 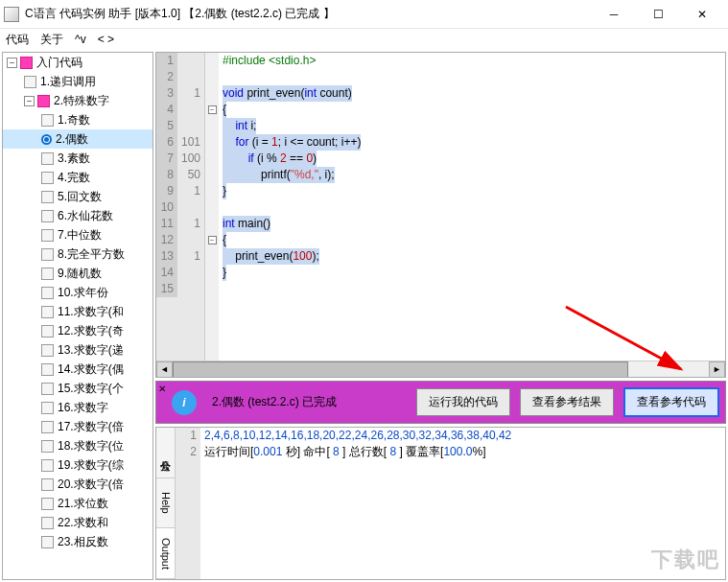 I want to click on view-result-button: 查看参考结果, so click(x=567, y=403).